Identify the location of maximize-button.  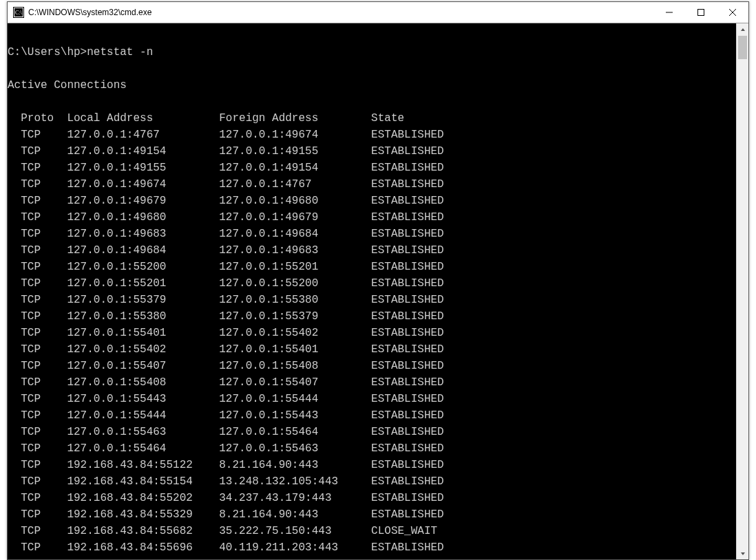
(701, 12).